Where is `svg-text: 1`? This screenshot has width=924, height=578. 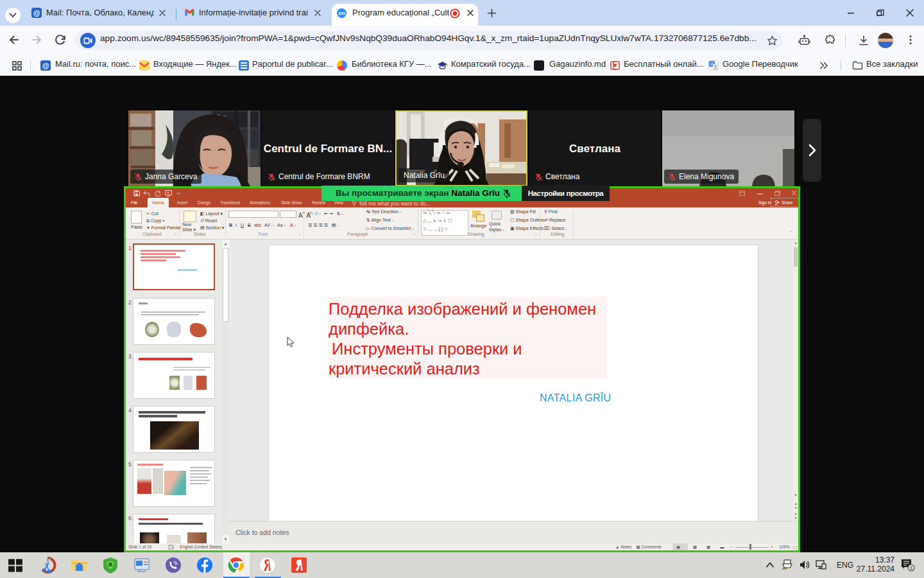
svg-text: 1 is located at coordinates (911, 568).